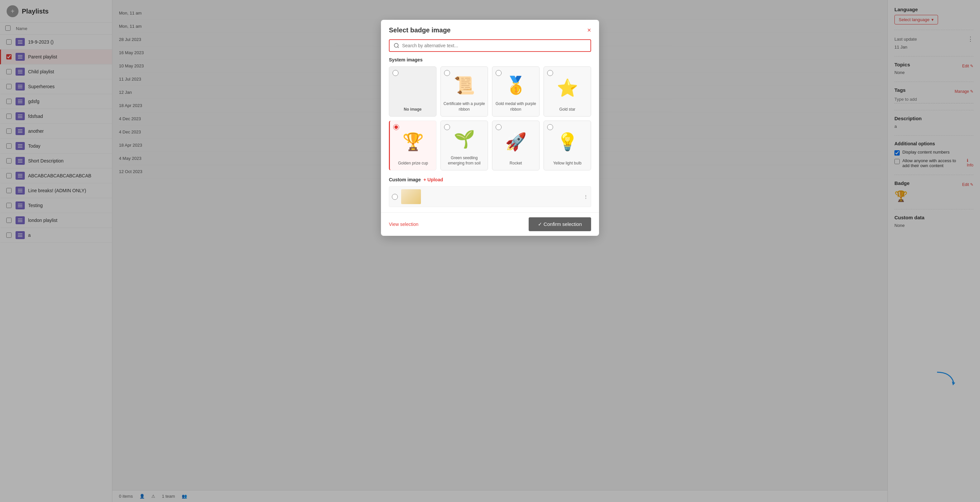 The width and height of the screenshot is (980, 502). I want to click on image-card-no-image: No image, so click(412, 92).